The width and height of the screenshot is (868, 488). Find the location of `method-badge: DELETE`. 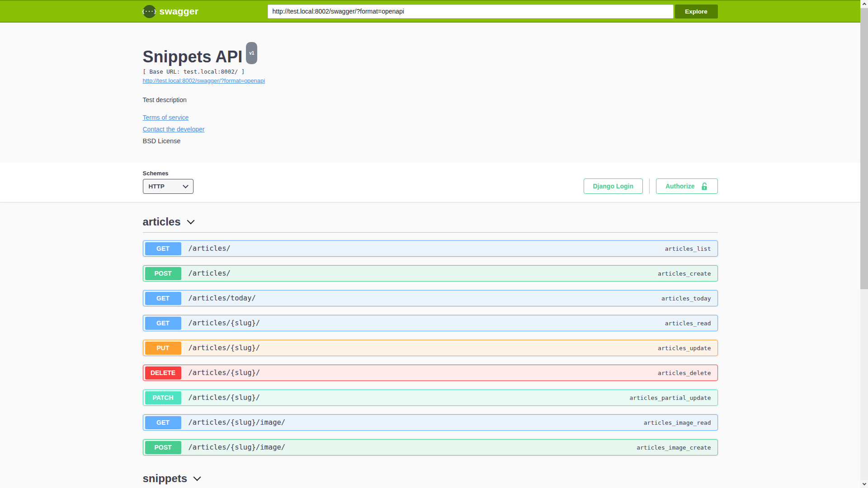

method-badge: DELETE is located at coordinates (163, 373).